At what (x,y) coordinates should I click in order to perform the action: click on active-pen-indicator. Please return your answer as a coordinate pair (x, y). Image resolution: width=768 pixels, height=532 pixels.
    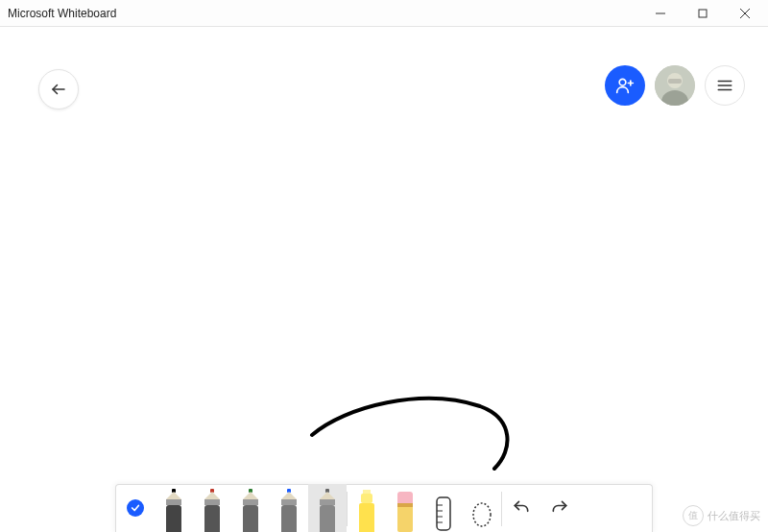
    Looking at the image, I should click on (135, 508).